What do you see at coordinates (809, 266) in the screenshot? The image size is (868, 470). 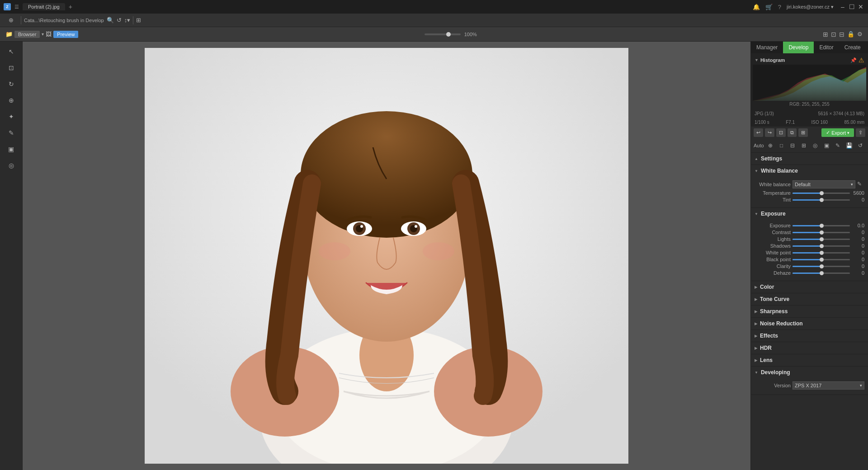 I see `exposure-row-clarity: Clarity 0` at bounding box center [809, 266].